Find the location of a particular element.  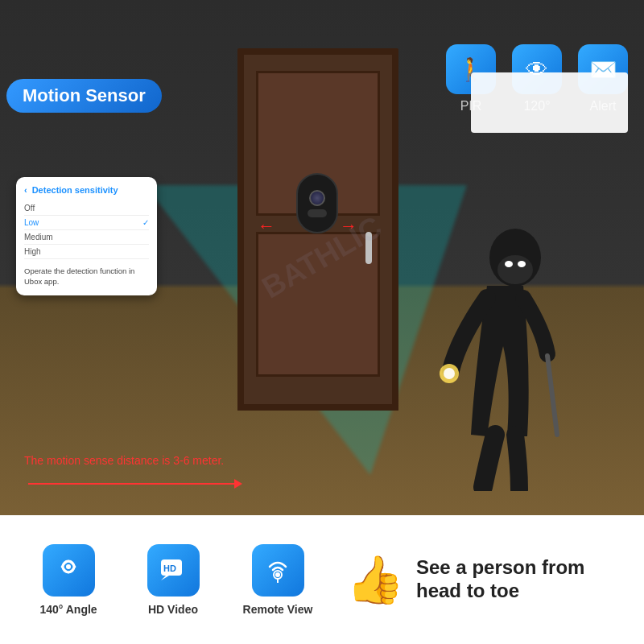

see-person-text: See a person from head to toe is located at coordinates (522, 580).